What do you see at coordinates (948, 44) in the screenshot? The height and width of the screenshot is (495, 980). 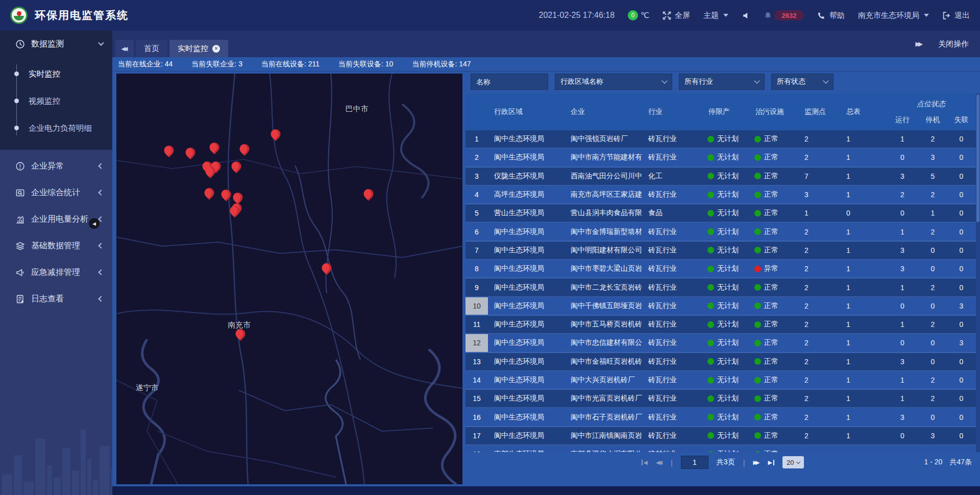 I see `tab-bar-right: ▶▶ 关闭操作` at bounding box center [948, 44].